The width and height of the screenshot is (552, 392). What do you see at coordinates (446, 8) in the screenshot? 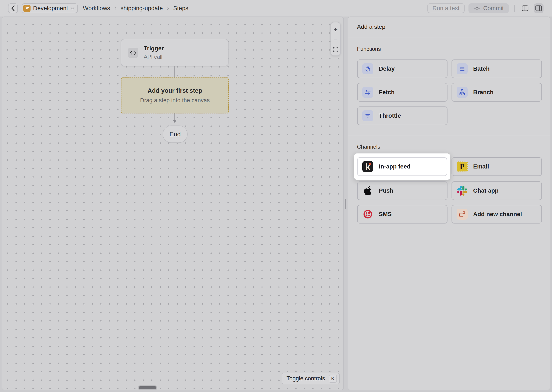
I see `run-test-button: Run a test` at bounding box center [446, 8].